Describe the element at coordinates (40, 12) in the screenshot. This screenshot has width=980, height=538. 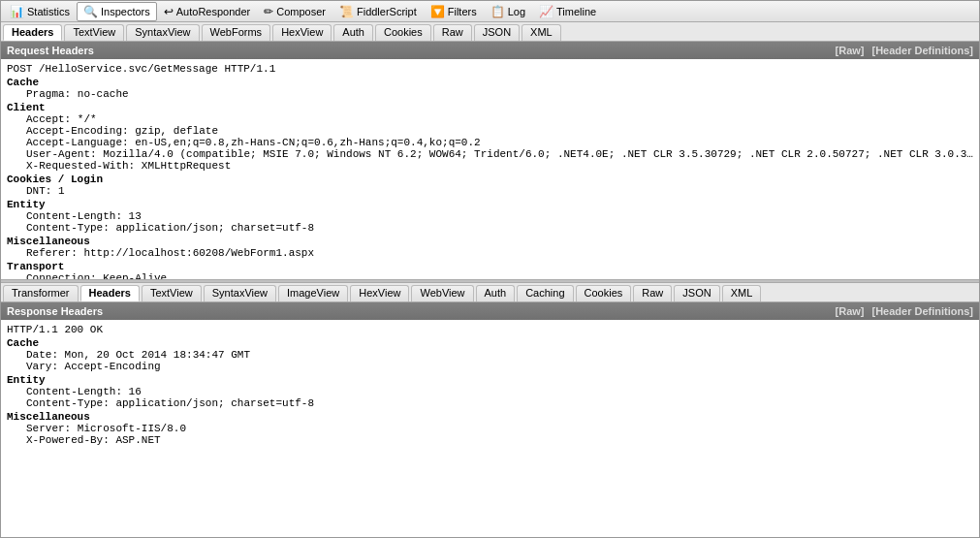
I see `toolbar-btn-statistics: 📊Statistics` at that location.